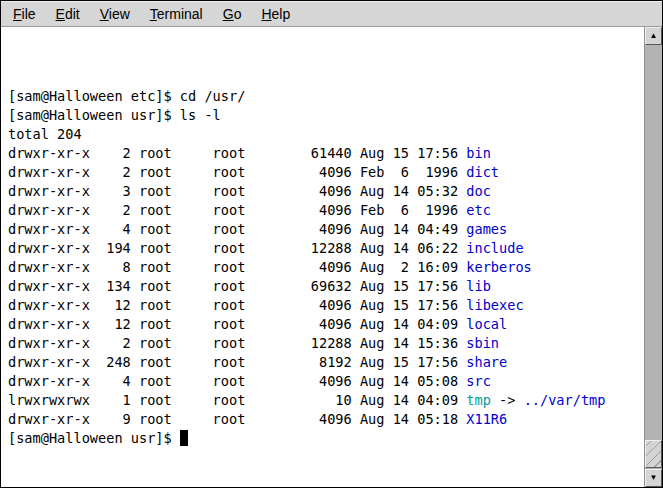 The height and width of the screenshot is (488, 663). What do you see at coordinates (332, 14) in the screenshot?
I see `menu-bar: FileEditViewTerminalGoHelp` at bounding box center [332, 14].